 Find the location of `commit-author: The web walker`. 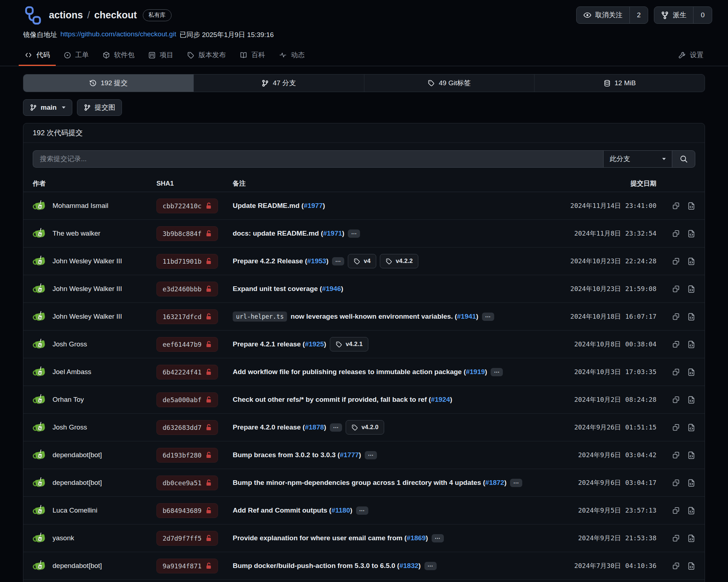

commit-author: The web walker is located at coordinates (76, 233).